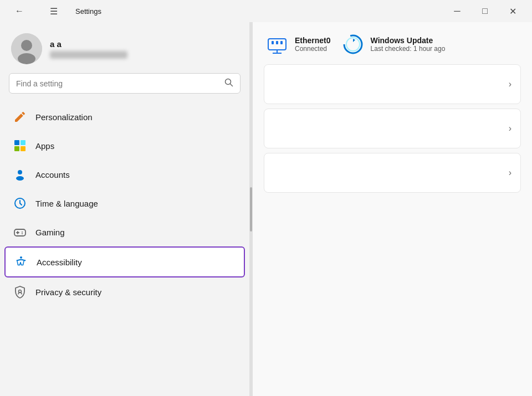 Image resolution: width=532 pixels, height=396 pixels. I want to click on chevron-right-icon-3: ›, so click(510, 173).